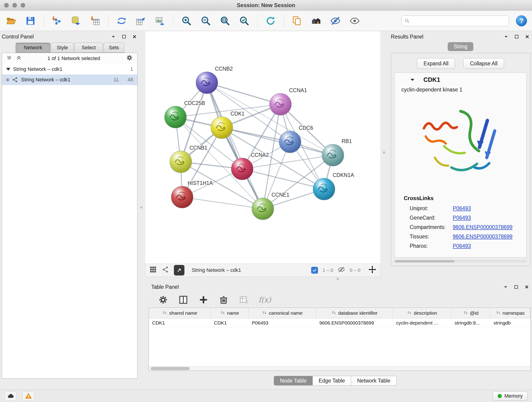 The image size is (532, 402). I want to click on zoom-in-button, so click(187, 21).